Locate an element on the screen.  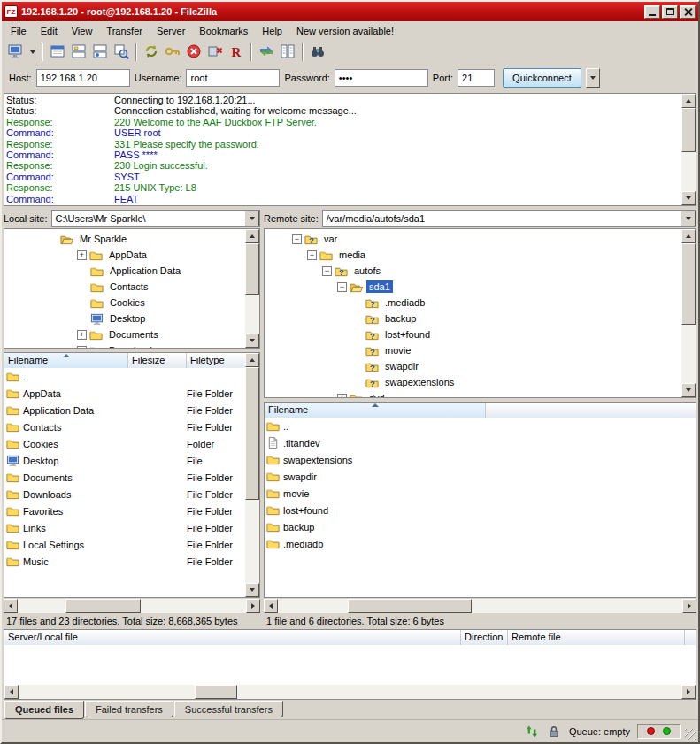
local-file-favorites: FavoritesFile Folder is located at coordinates (125, 511).